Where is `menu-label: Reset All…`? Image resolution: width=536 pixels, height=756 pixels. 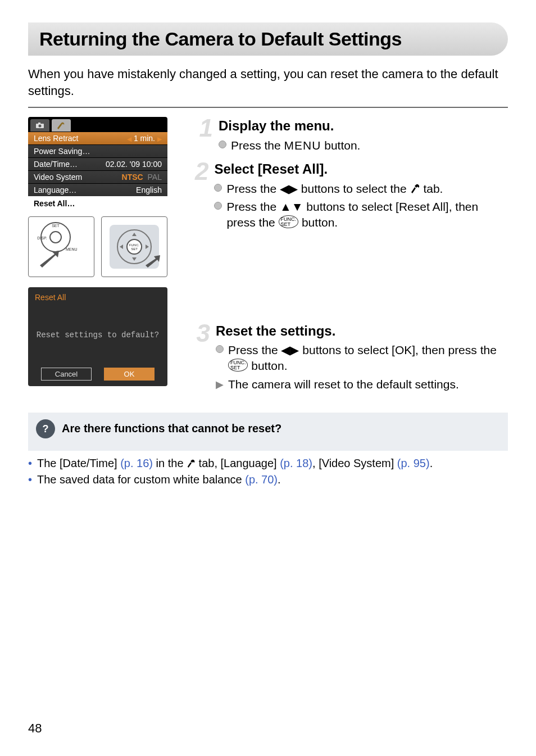 menu-label: Reset All… is located at coordinates (54, 203).